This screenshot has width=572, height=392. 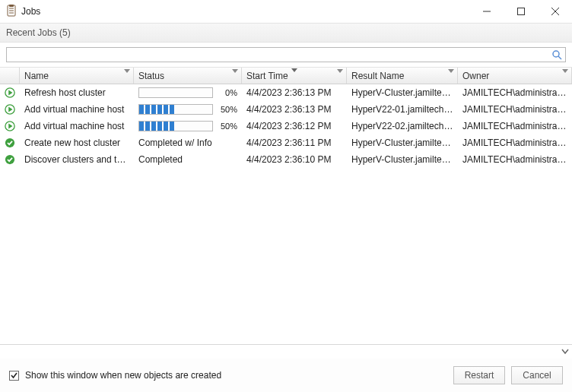 What do you see at coordinates (402, 109) in the screenshot?
I see `job-result-name: HyperV22-01.jamiltech.l...` at bounding box center [402, 109].